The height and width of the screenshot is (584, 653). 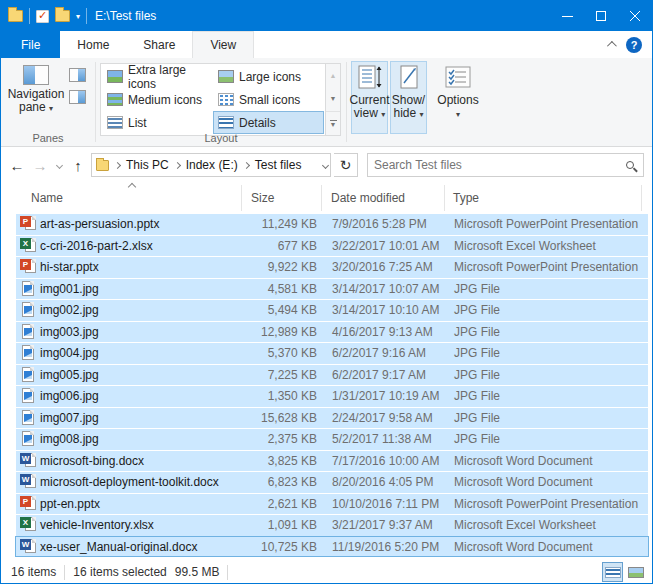 What do you see at coordinates (274, 504) in the screenshot?
I see `file-size: 2,621 KB` at bounding box center [274, 504].